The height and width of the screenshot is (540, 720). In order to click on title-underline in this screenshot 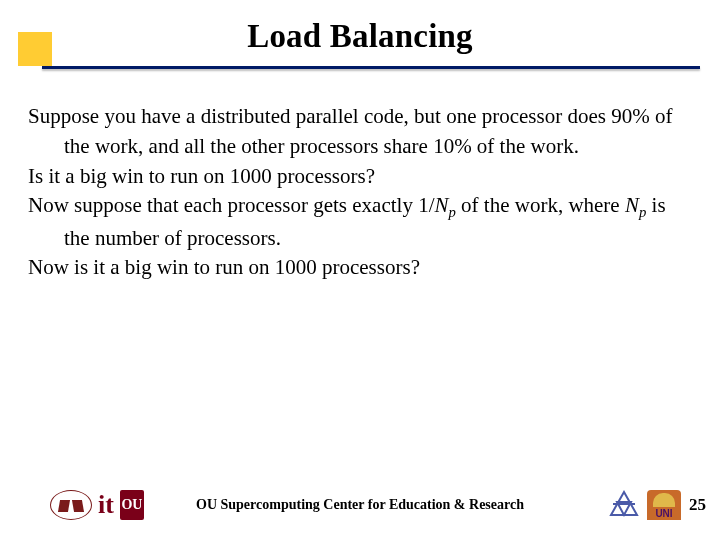, I will do `click(371, 68)`.